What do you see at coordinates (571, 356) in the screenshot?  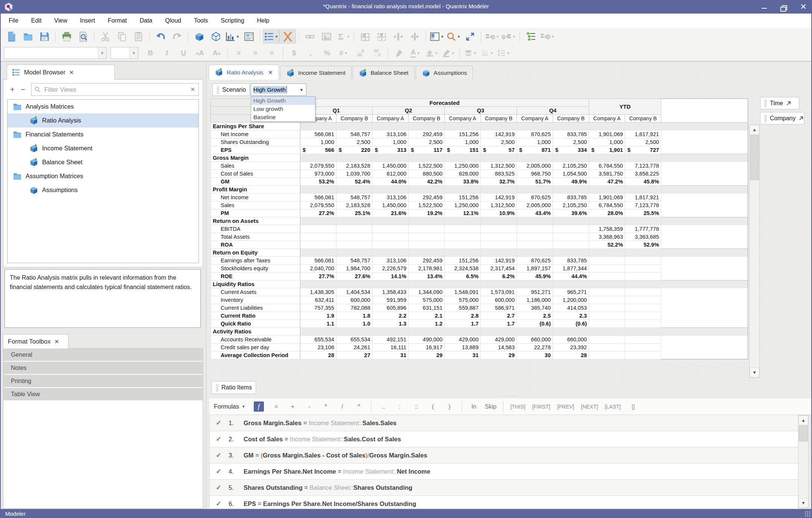 I see `cell: 28` at bounding box center [571, 356].